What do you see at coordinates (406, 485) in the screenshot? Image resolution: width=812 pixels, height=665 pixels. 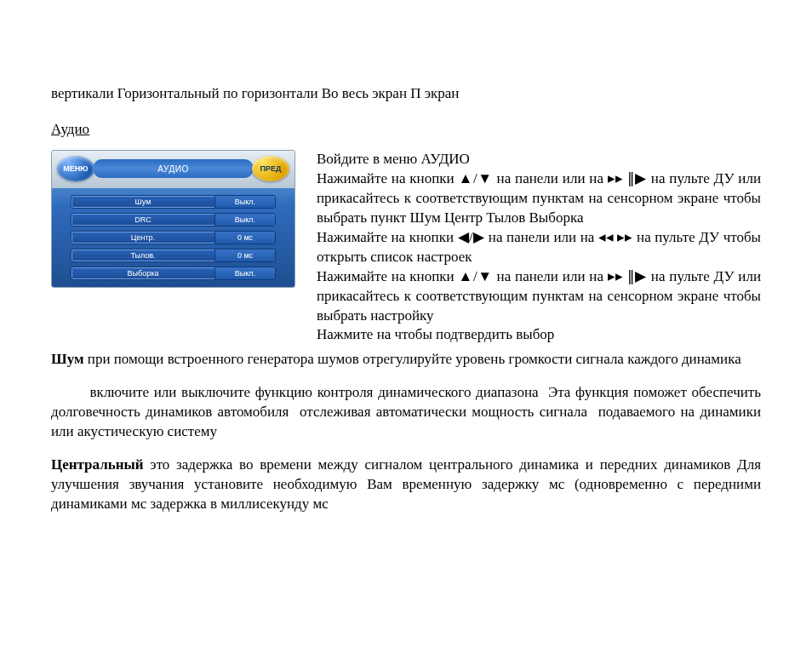 I see `paragraph-center: Центральный это задержка во времени межд…` at bounding box center [406, 485].